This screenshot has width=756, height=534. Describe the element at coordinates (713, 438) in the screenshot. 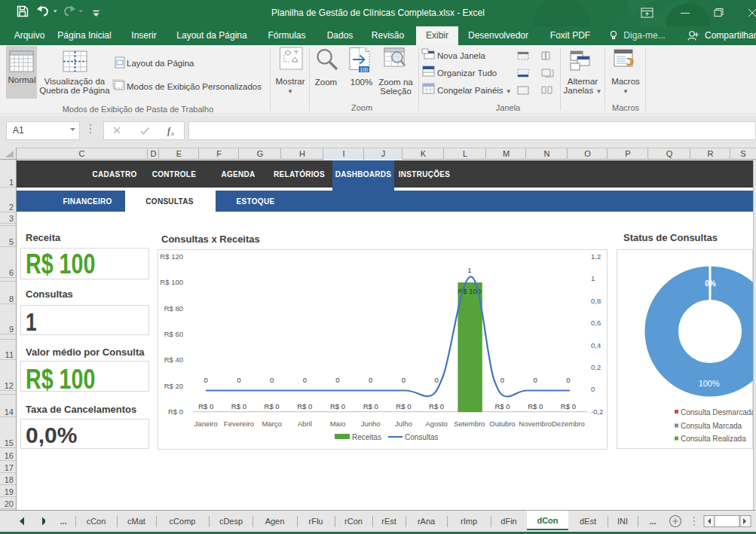

I see `svg-text: Consulta Realizada` at that location.